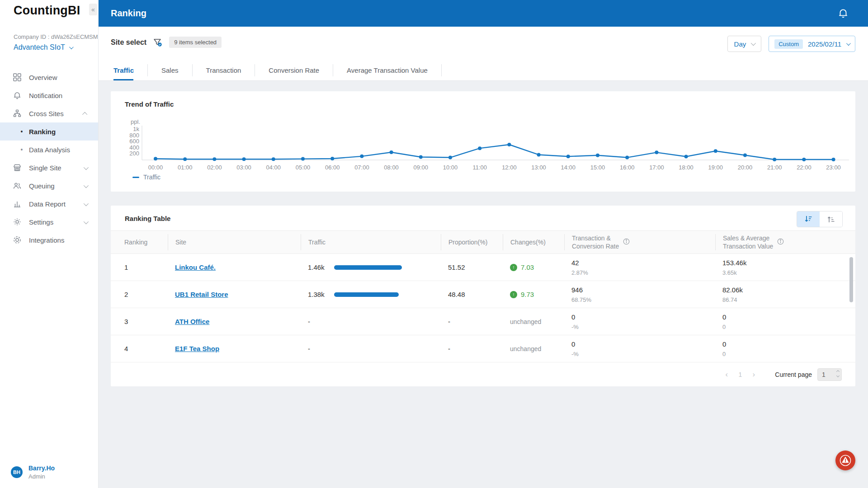 Image resolution: width=868 pixels, height=488 pixels. What do you see at coordinates (509, 167) in the screenshot?
I see `svg-text: 12:00` at bounding box center [509, 167].